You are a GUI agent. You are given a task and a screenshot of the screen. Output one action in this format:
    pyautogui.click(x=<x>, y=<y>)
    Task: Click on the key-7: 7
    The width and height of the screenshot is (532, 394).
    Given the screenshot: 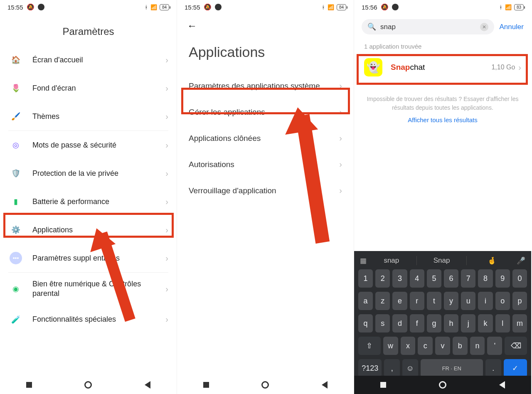 What is the action you would take?
    pyautogui.click(x=468, y=278)
    